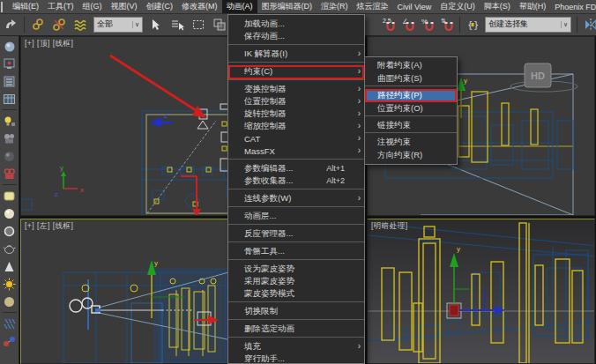 The height and width of the screenshot is (364, 596). I want to click on video-camera-icon, so click(10, 174).